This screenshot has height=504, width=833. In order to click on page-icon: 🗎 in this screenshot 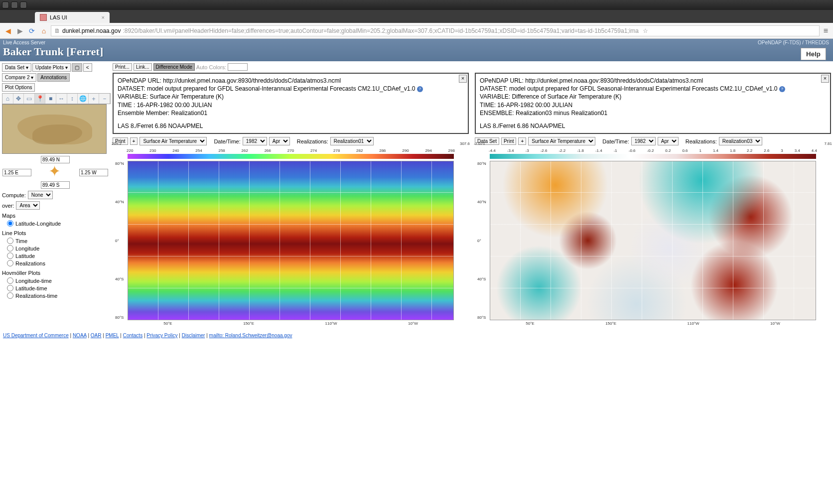, I will do `click(57, 31)`.